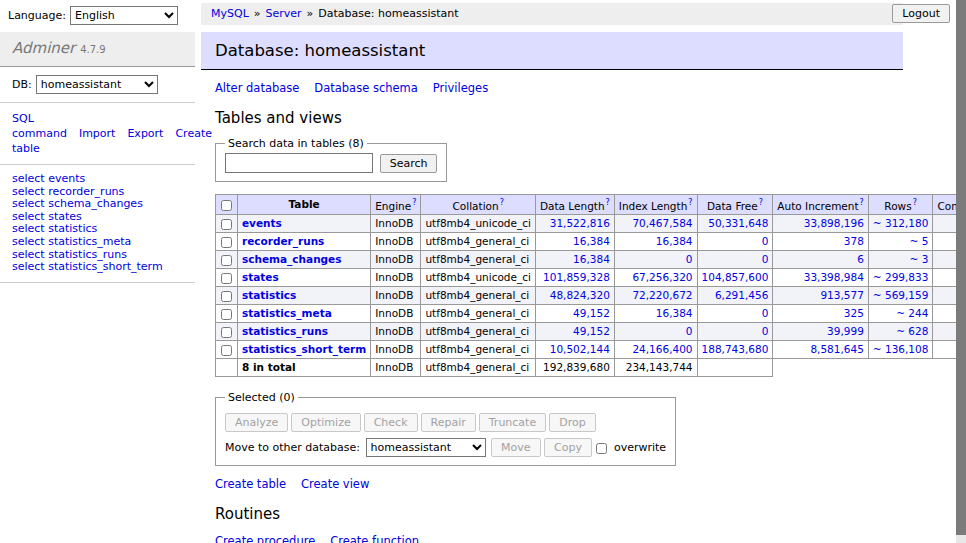 This screenshot has height=543, width=966. Describe the element at coordinates (961, 268) in the screenshot. I see `scrollbar-thumb` at that location.